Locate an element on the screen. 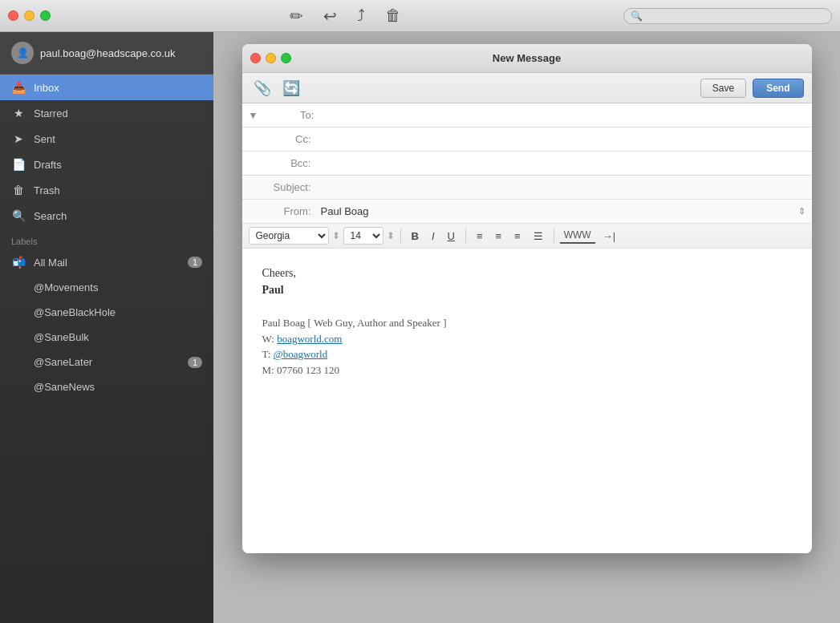 The image size is (840, 623). italic-button: I is located at coordinates (433, 236).